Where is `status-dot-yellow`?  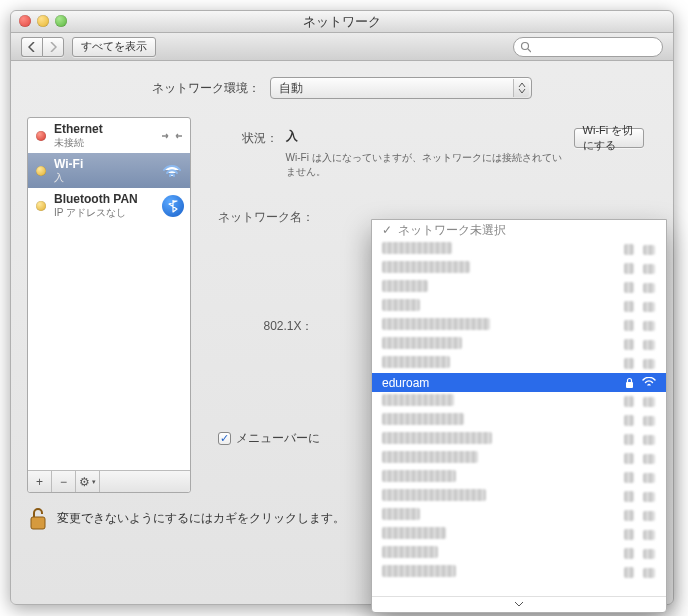 status-dot-yellow is located at coordinates (41, 206).